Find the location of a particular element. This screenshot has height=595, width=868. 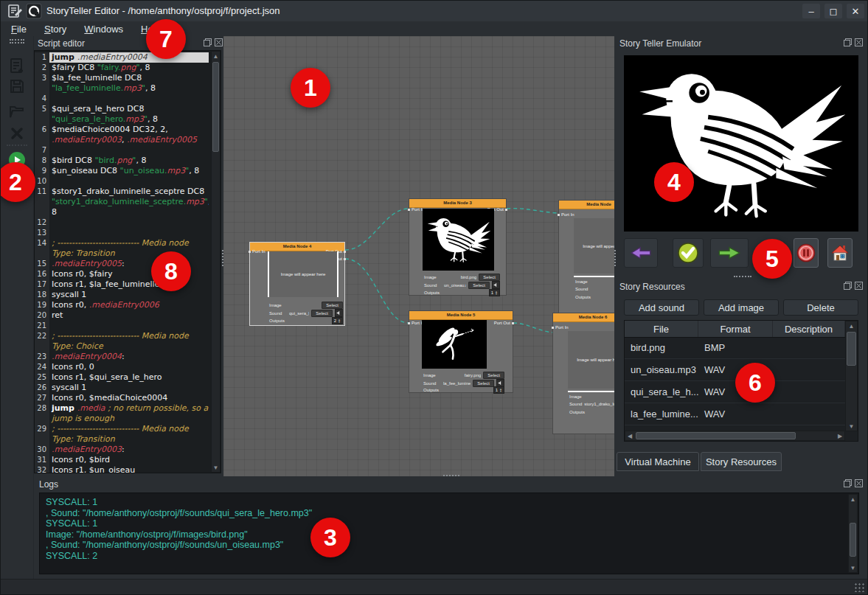

script-editor-scrollbar: ▲ ▼ is located at coordinates (215, 262).